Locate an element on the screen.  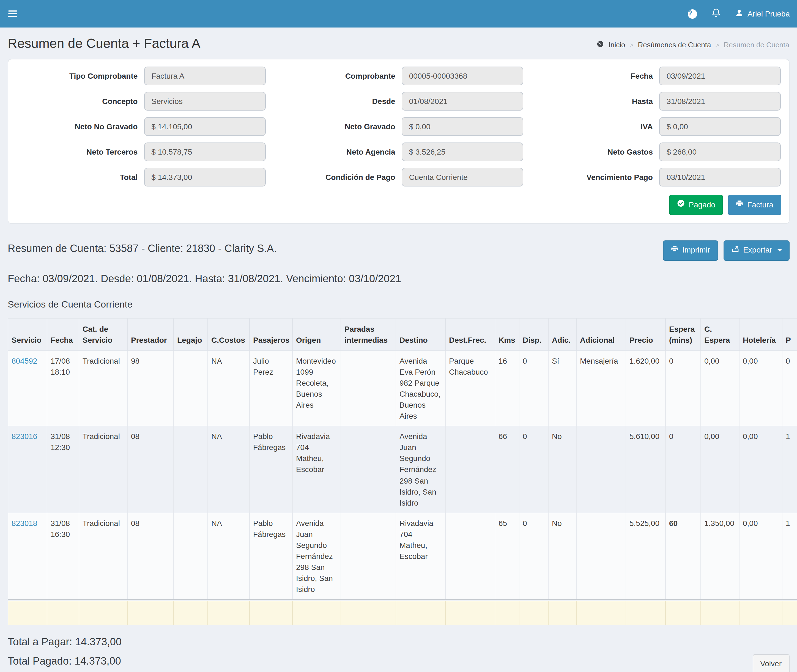
service-link: 823016 is located at coordinates (24, 437).